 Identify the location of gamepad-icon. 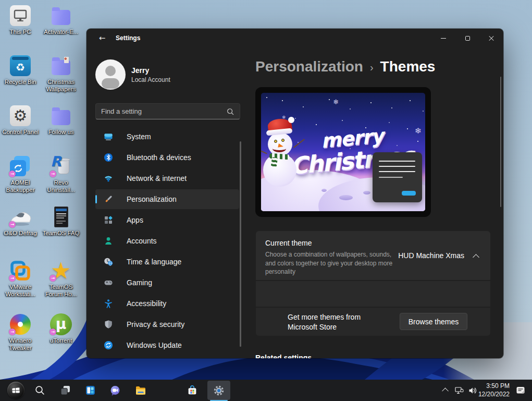
(108, 283).